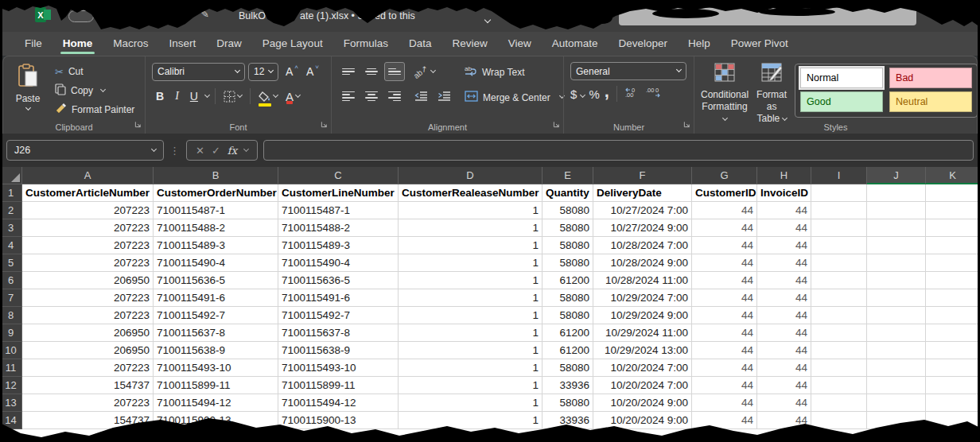 Image resolution: width=980 pixels, height=442 pixels. I want to click on cell-B10: 7100115638-9, so click(216, 351).